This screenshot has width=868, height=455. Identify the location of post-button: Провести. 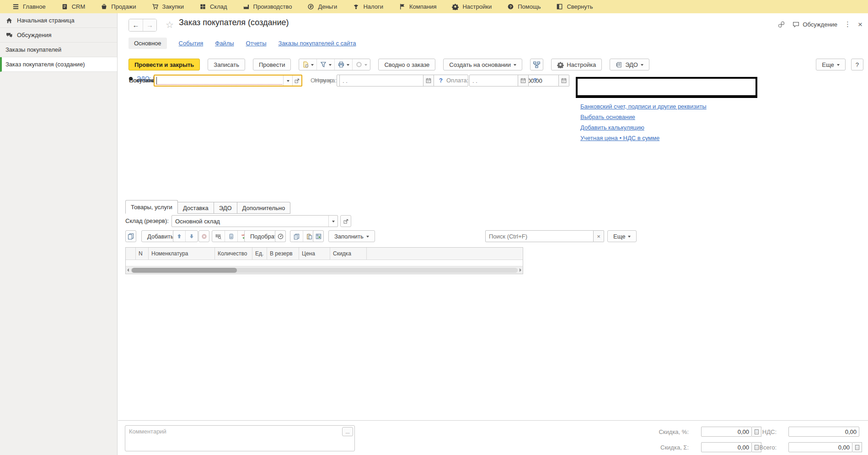
(272, 65).